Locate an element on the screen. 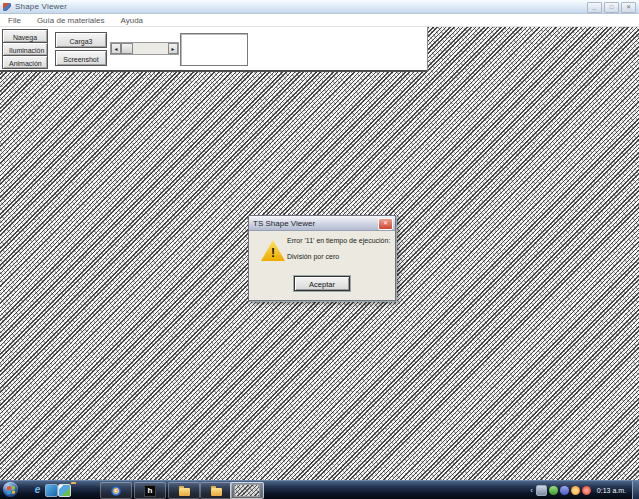  taskbar-app-shapeviewer-active is located at coordinates (247, 490).